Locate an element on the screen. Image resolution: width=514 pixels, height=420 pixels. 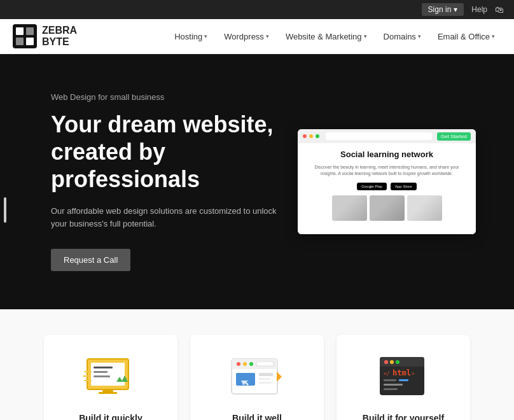
help-link: Help is located at coordinates (480, 10).